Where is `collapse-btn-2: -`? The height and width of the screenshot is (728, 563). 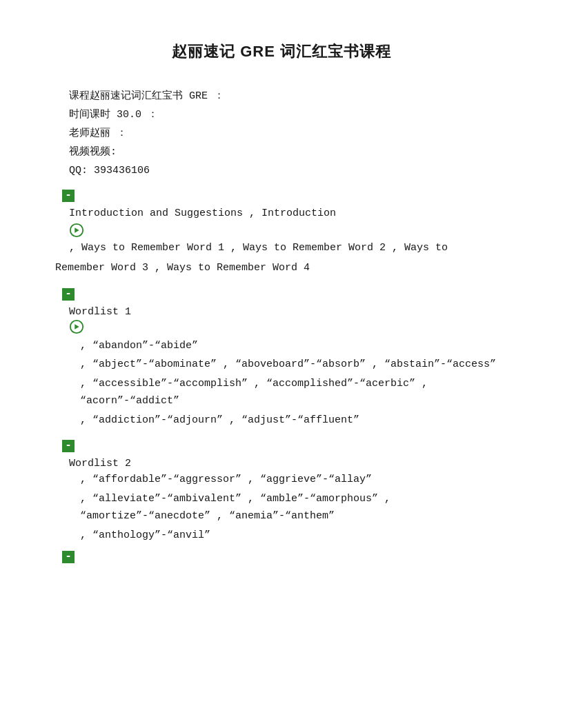
collapse-btn-2: - is located at coordinates (68, 294).